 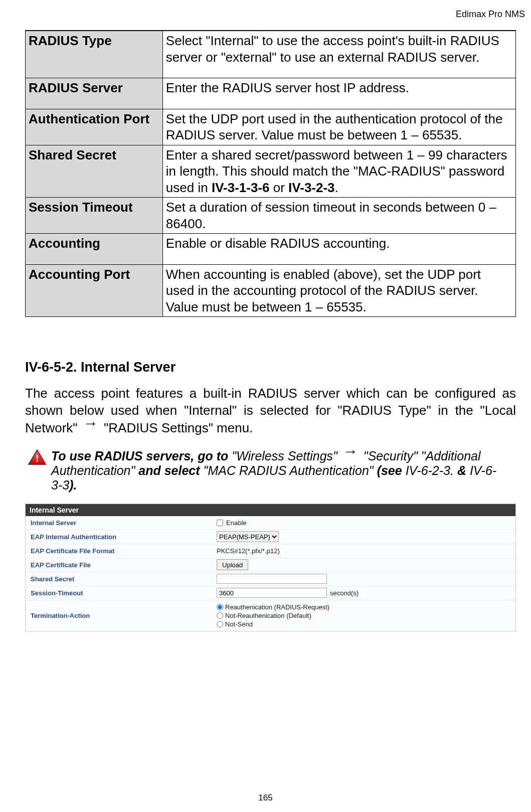 I want to click on warn-t10: )., so click(x=73, y=485).